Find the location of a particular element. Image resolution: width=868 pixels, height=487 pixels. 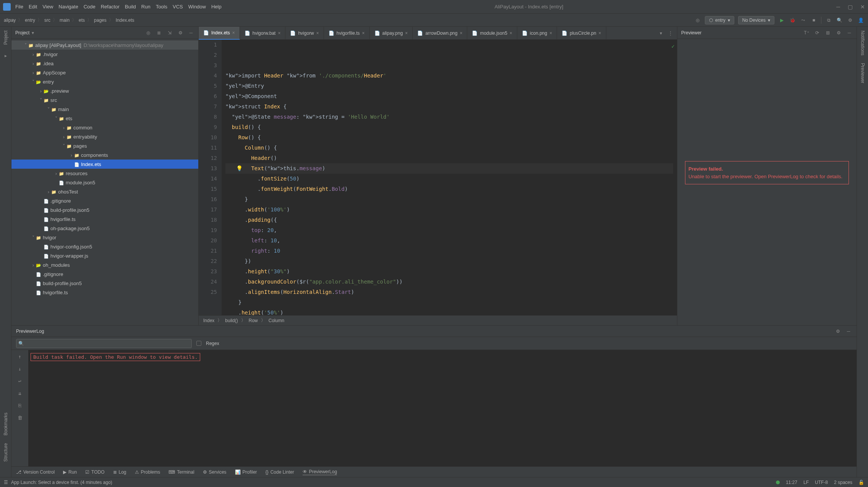

module-selector: ⬡ entry▾ is located at coordinates (720, 20).